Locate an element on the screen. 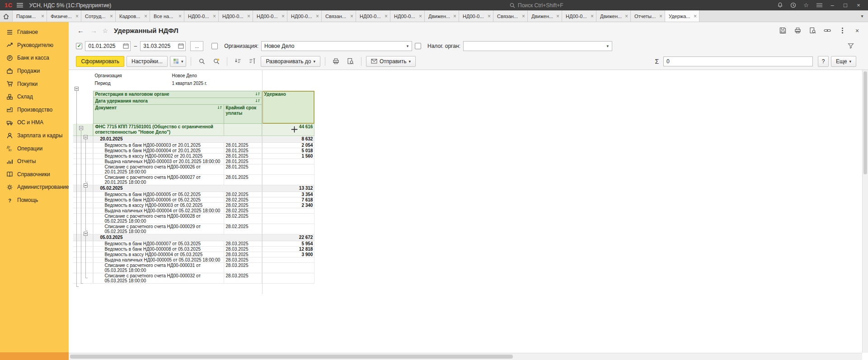  sidebar-item-production: Производство is located at coordinates (34, 110).